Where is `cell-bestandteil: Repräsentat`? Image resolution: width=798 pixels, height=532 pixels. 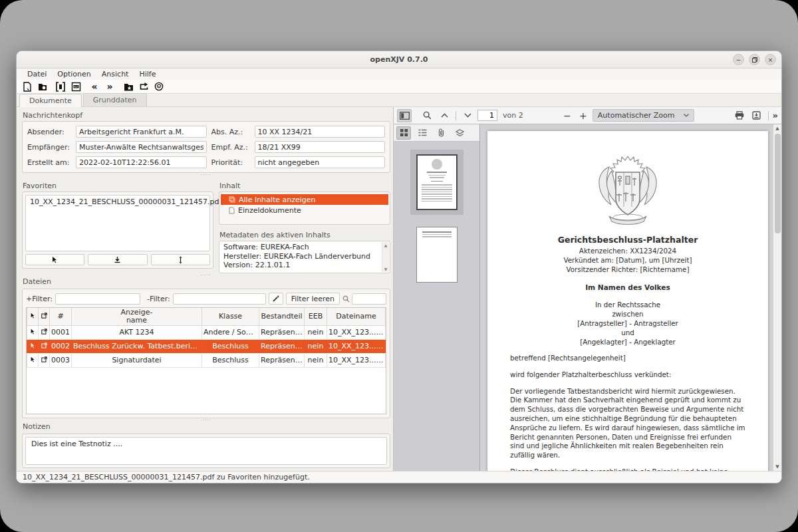 cell-bestandteil: Repräsentat is located at coordinates (282, 346).